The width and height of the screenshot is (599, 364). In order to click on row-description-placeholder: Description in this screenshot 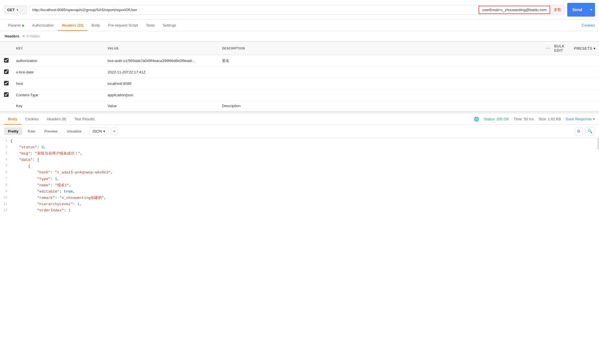, I will do `click(380, 106)`.